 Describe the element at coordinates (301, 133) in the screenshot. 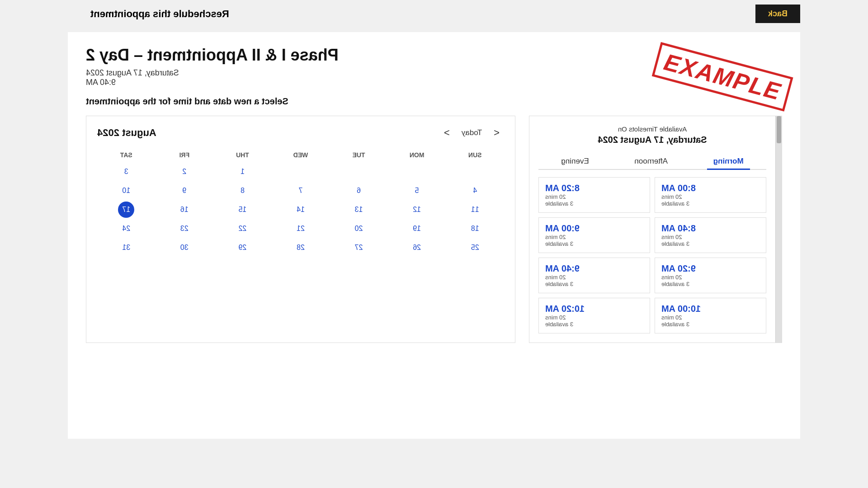

I see `calendar-nav: < Today > August 2024` at that location.